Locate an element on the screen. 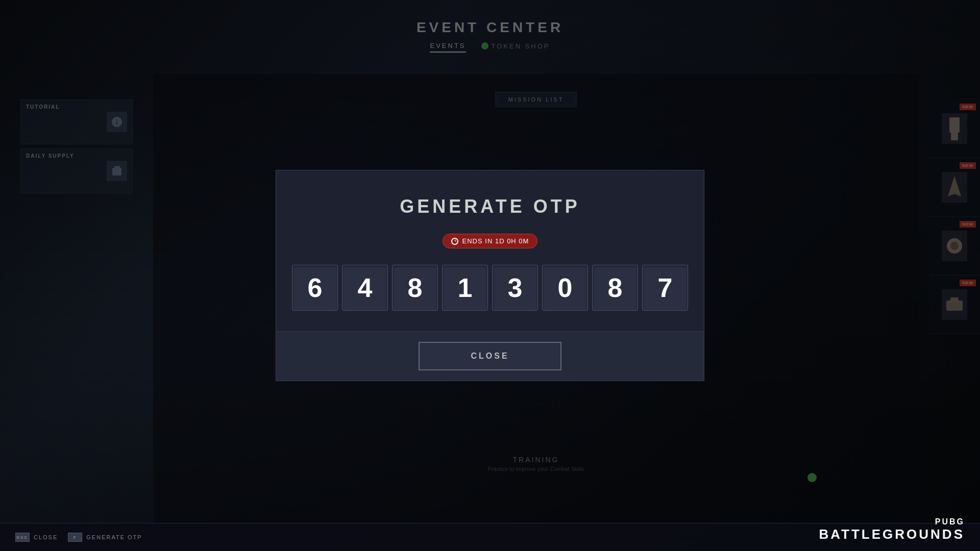 The height and width of the screenshot is (551, 980). bottom-generate-icon: F is located at coordinates (75, 537).